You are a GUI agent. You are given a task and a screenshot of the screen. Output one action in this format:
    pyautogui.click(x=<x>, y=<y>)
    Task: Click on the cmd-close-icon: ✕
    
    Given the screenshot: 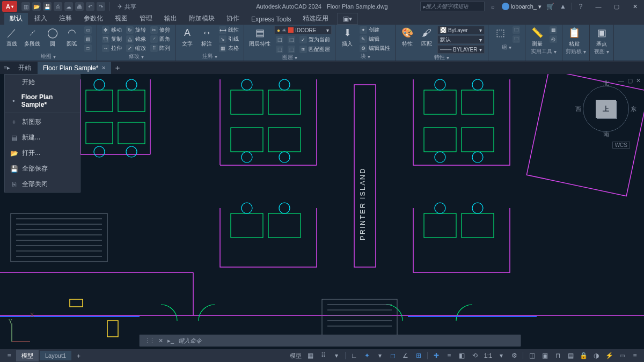 What is the action you would take?
    pyautogui.click(x=161, y=341)
    